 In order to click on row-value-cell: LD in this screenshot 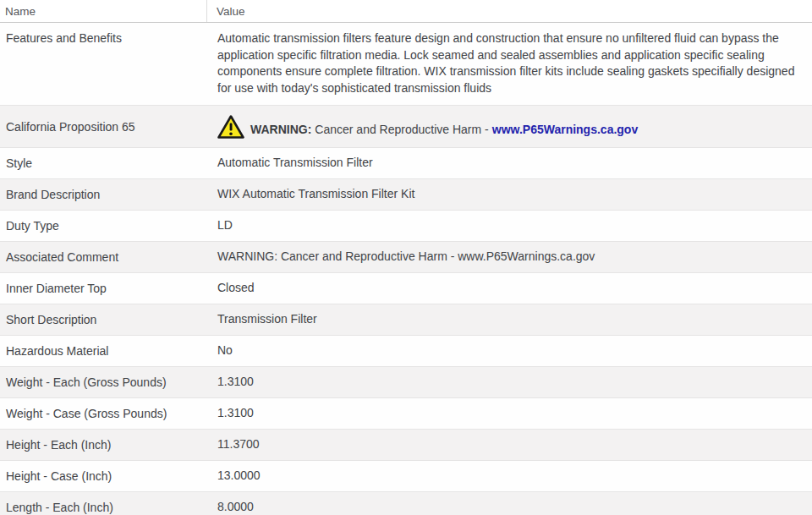, I will do `click(509, 226)`.